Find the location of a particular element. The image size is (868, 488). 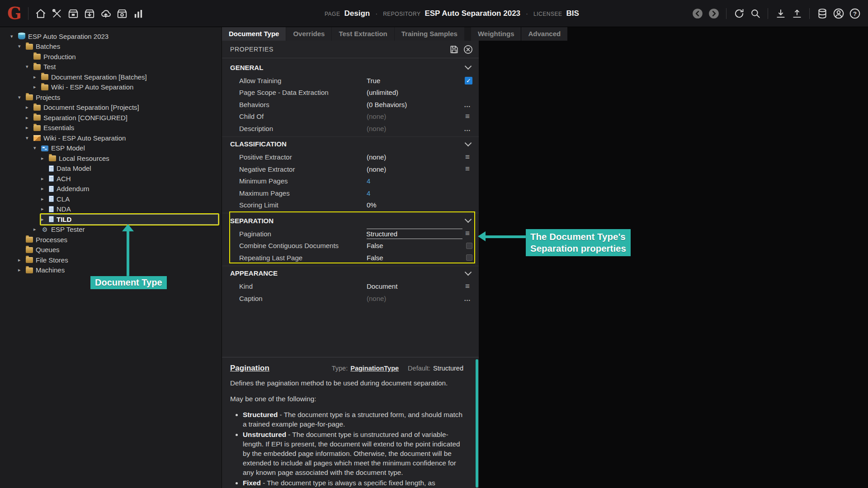

upload-icon is located at coordinates (797, 14).